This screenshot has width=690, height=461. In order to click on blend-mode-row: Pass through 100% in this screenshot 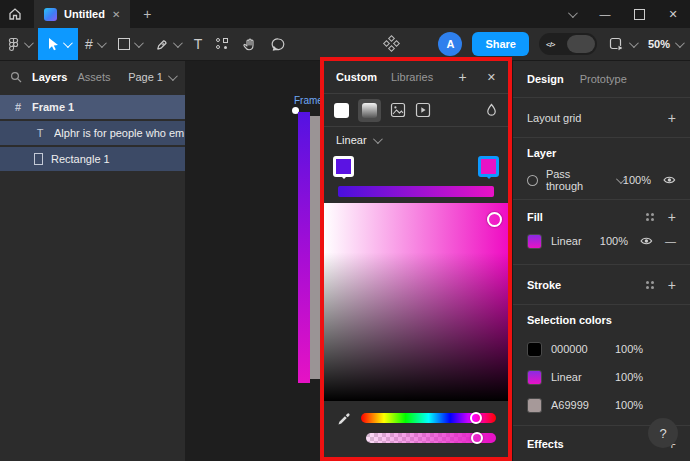, I will do `click(602, 180)`.